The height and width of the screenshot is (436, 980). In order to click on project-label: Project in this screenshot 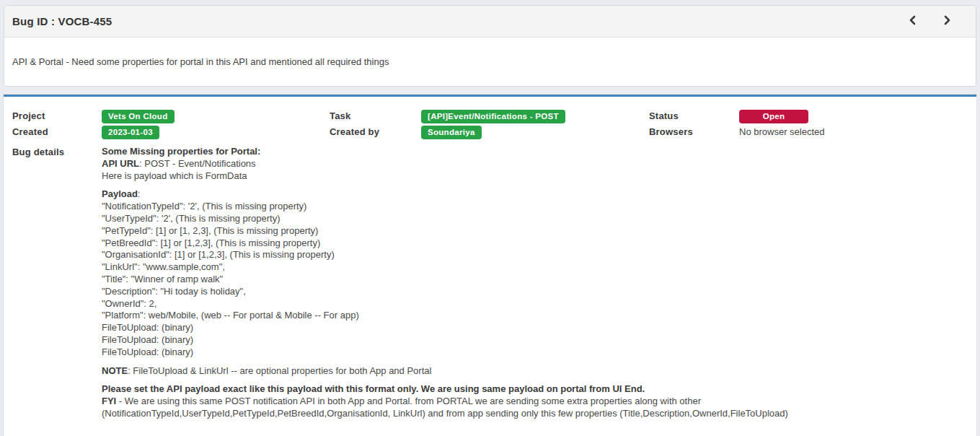, I will do `click(57, 118)`.